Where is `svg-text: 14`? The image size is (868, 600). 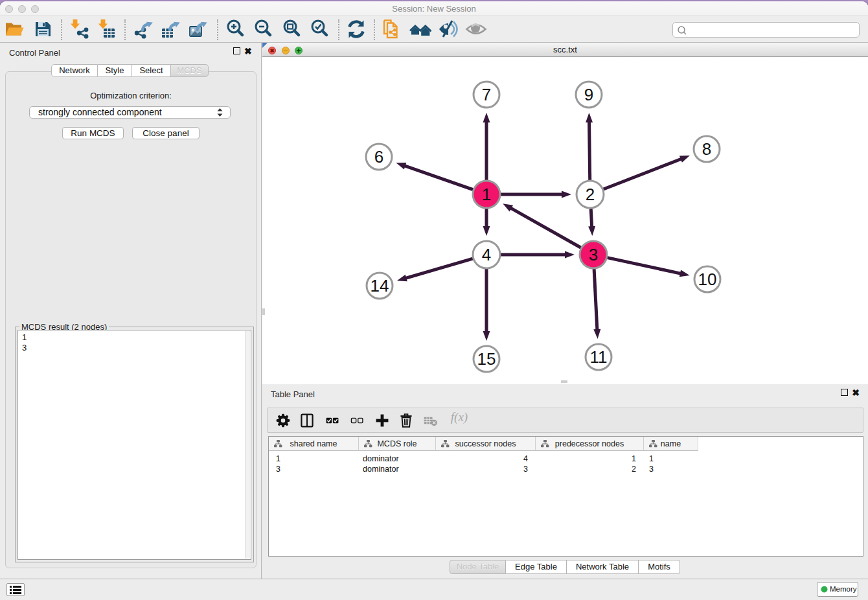 svg-text: 14 is located at coordinates (380, 286).